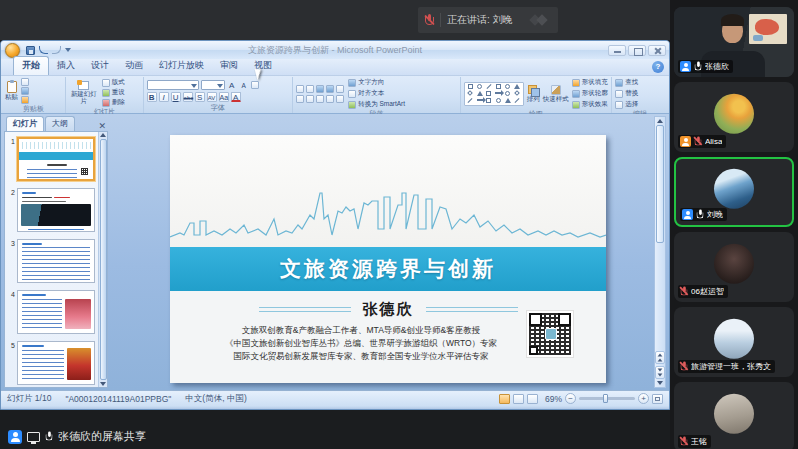 The height and width of the screenshot is (449, 798). What do you see at coordinates (60, 124) in the screenshot?
I see `tab-outline: 大纲` at bounding box center [60, 124].